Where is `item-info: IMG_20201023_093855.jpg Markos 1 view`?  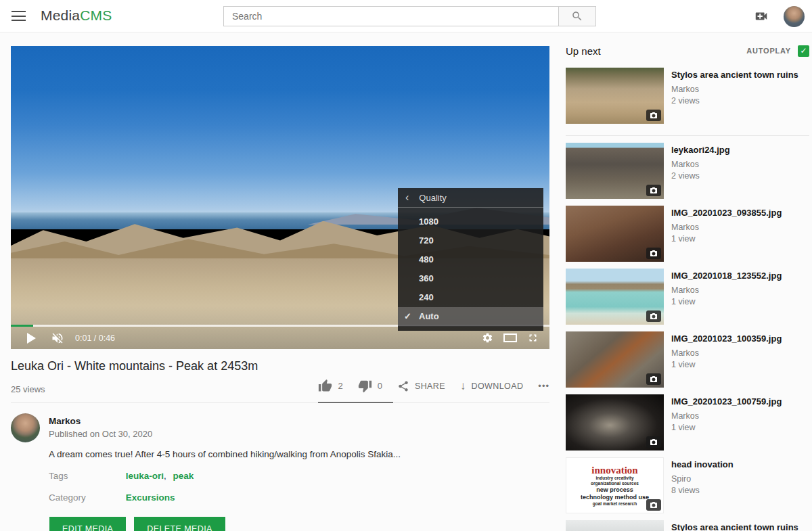 item-info: IMG_20201023_093855.jpg Markos 1 view is located at coordinates (736, 234).